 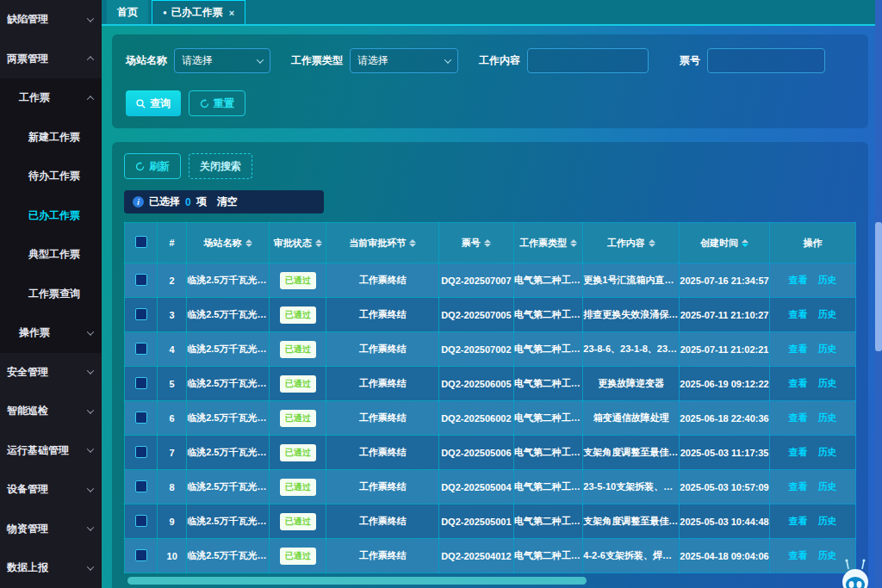 What do you see at coordinates (51, 255) in the screenshot?
I see `sidebar-item-6: 典型工作票` at bounding box center [51, 255].